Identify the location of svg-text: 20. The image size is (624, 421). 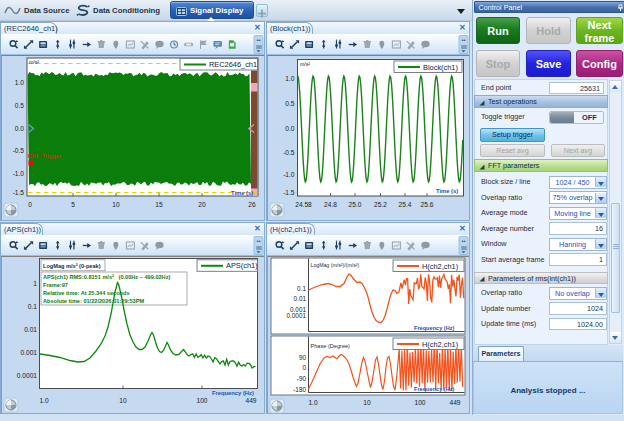
(202, 204).